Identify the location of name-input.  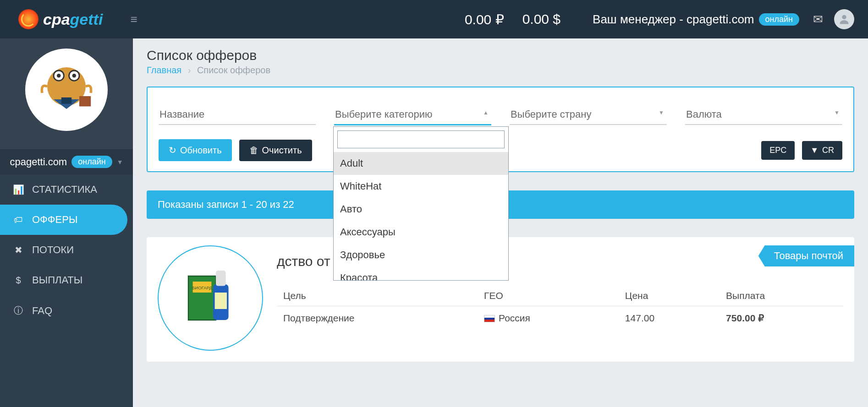
(237, 115).